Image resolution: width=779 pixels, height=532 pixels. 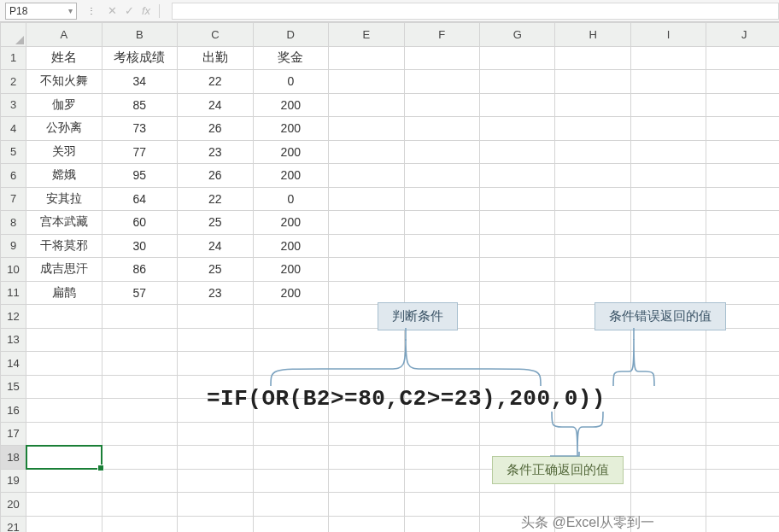 What do you see at coordinates (215, 82) in the screenshot?
I see `cell: 22` at bounding box center [215, 82].